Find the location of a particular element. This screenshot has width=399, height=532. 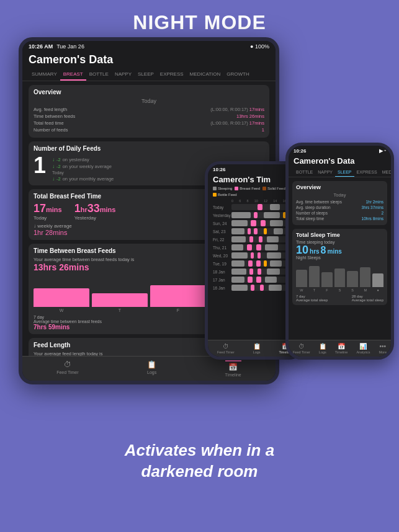

timeline-icon: 📅 is located at coordinates (233, 367).